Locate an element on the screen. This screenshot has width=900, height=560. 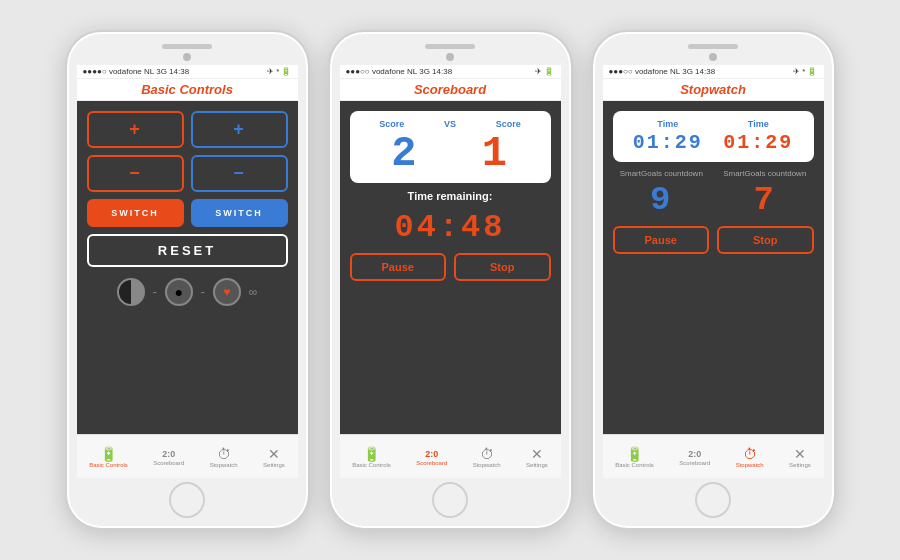
tab-stopwatch-label-3: Stopwatch is located at coordinates (750, 465).